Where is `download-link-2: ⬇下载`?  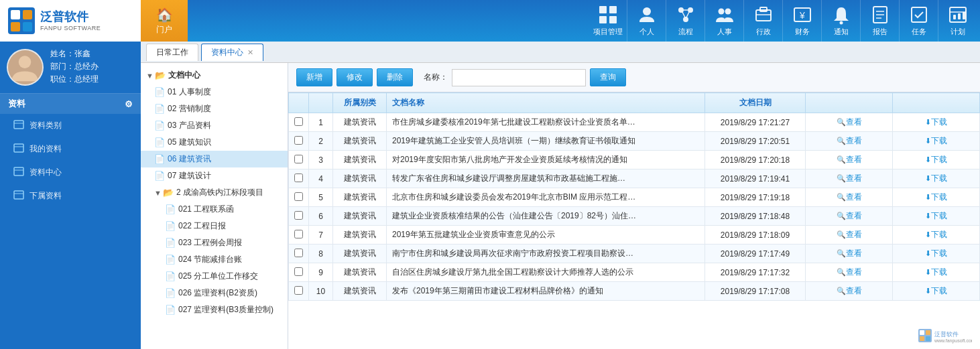
download-link-2: ⬇下载 is located at coordinates (936, 159).